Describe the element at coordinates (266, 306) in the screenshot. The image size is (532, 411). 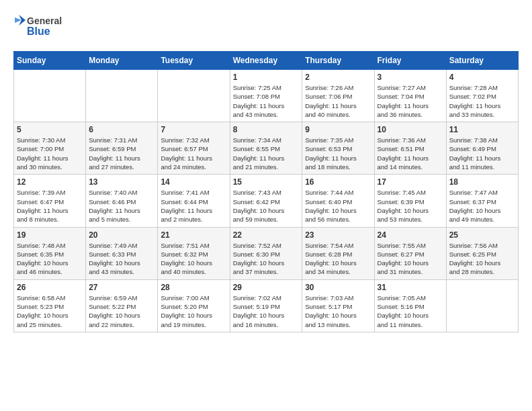
I see `calendar-week-4: 26Sunrise: 6:58 AM Sunset: 5:23 PM Dayli…` at that location.